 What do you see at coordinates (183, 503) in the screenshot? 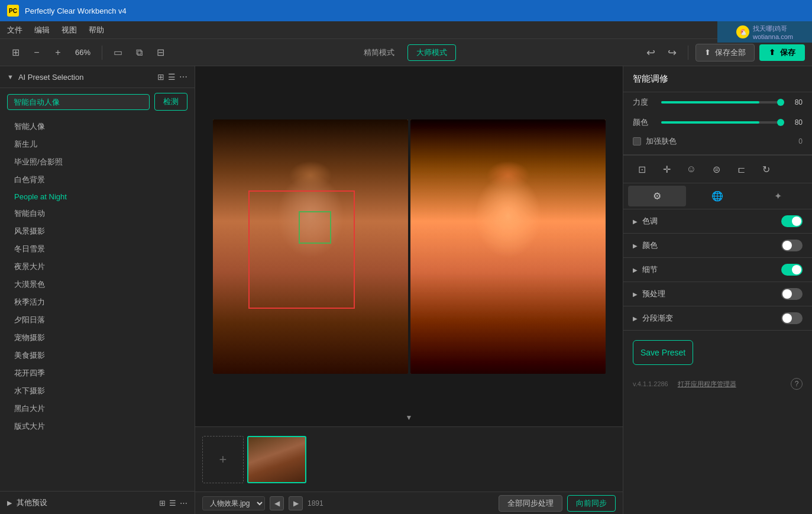
I see `footer-more-icon: ⋯` at bounding box center [183, 503].